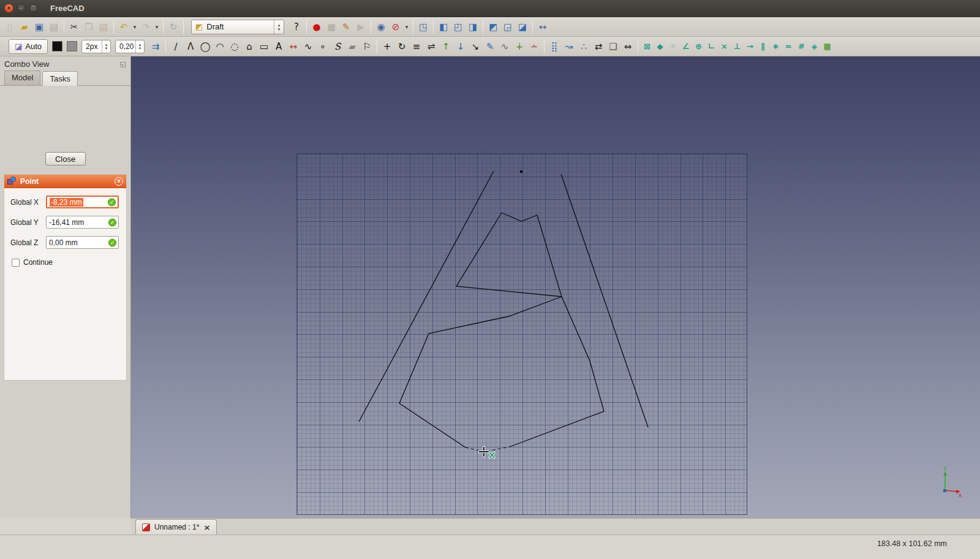  I want to click on draft-edit-button: ✎, so click(490, 47).